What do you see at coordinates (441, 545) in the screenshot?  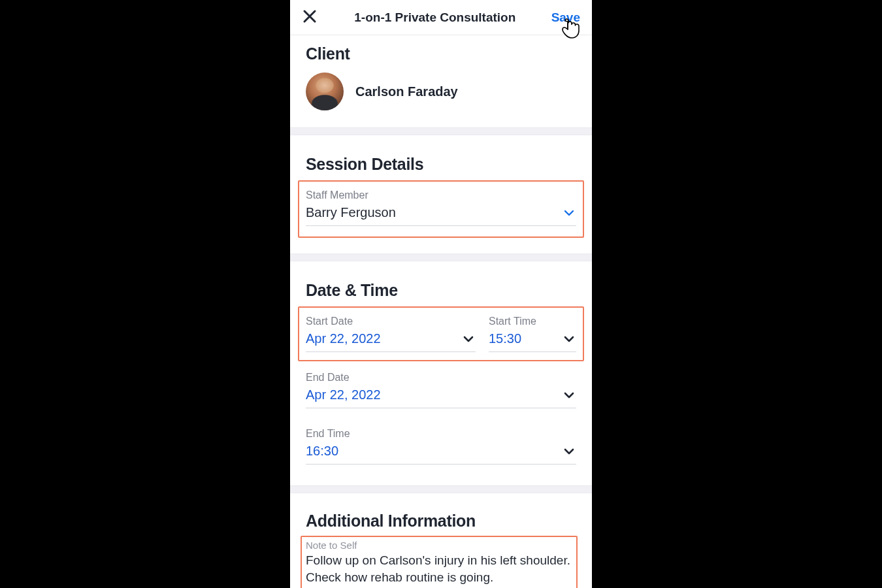 I see `note-to-self-label: Note to Self` at bounding box center [441, 545].